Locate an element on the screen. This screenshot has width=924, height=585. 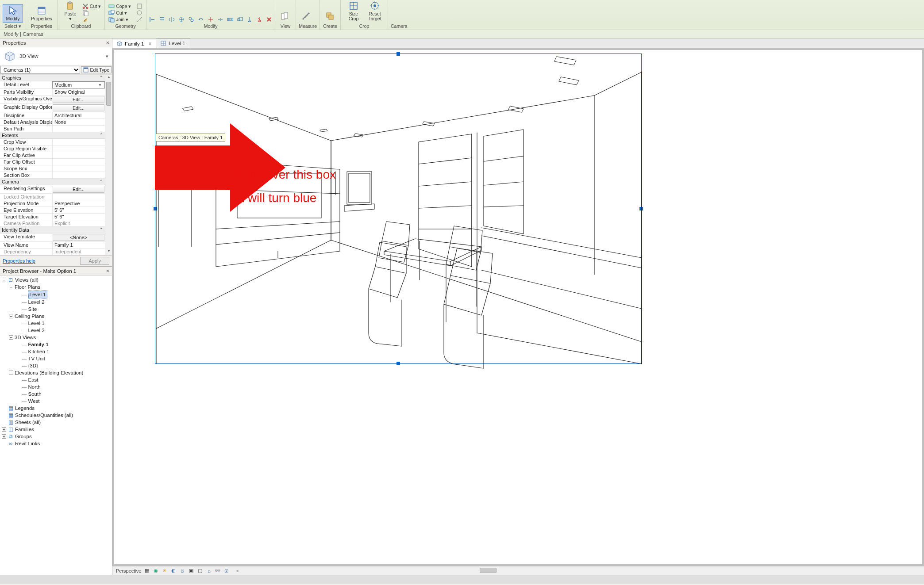
crop-view-icon: ▣ is located at coordinates (191, 571).